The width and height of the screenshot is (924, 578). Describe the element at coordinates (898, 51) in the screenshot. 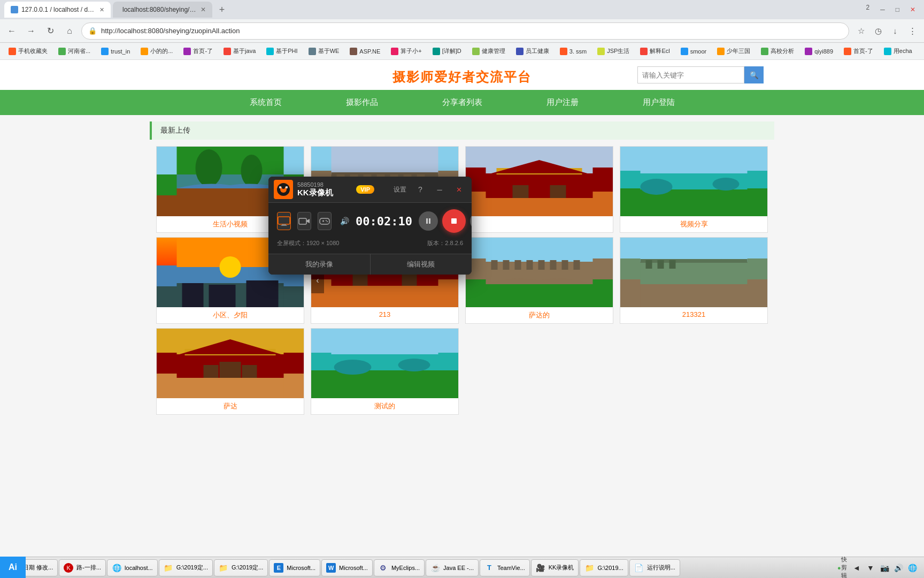

I see `bookmark-21: 用echa` at that location.